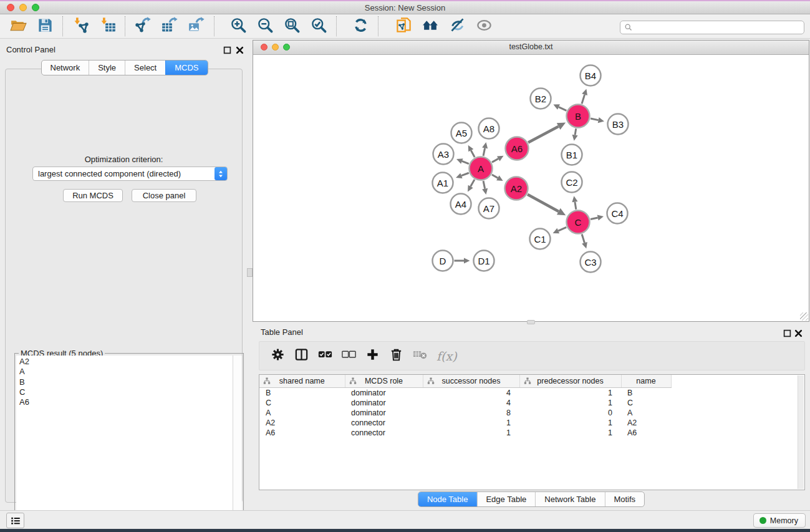 The width and height of the screenshot is (810, 532). What do you see at coordinates (473, 153) in the screenshot?
I see `graph-edge-A-A5` at bounding box center [473, 153].